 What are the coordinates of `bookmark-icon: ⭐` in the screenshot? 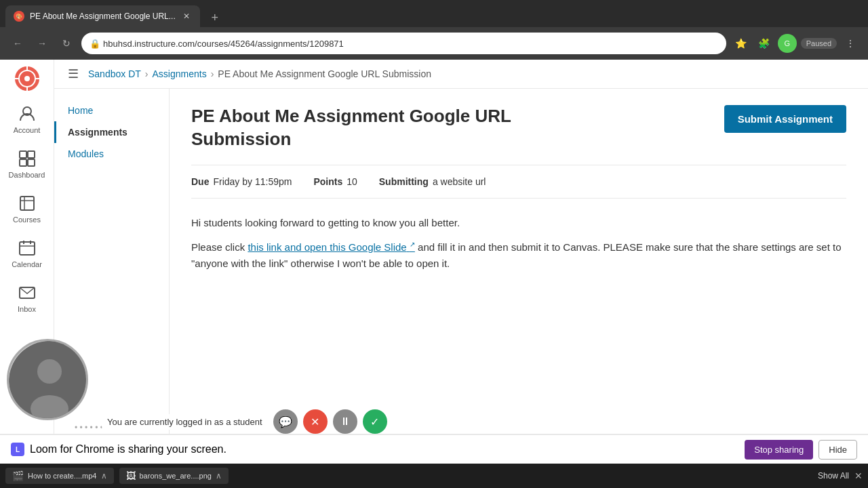 It's located at (741, 43).